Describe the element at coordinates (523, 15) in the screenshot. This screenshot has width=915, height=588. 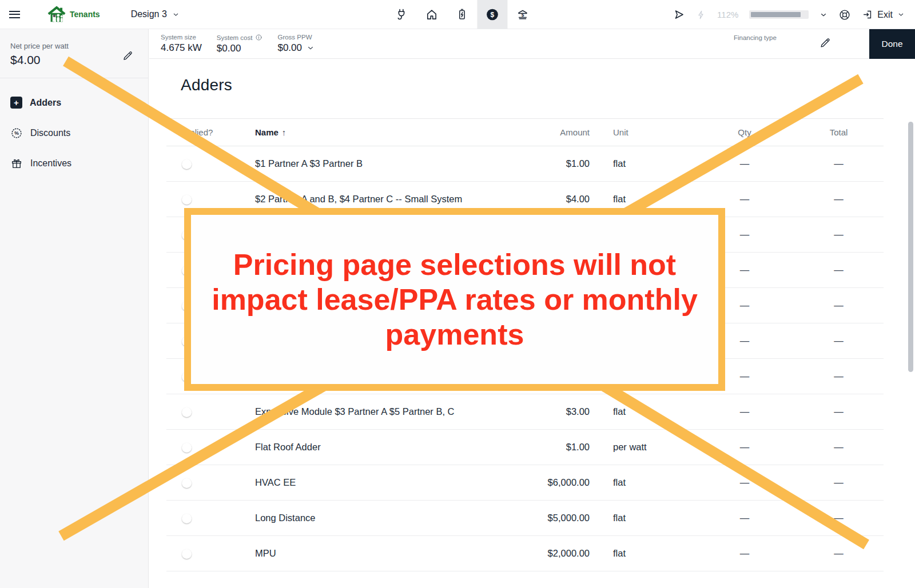
I see `bank-icon: $` at that location.